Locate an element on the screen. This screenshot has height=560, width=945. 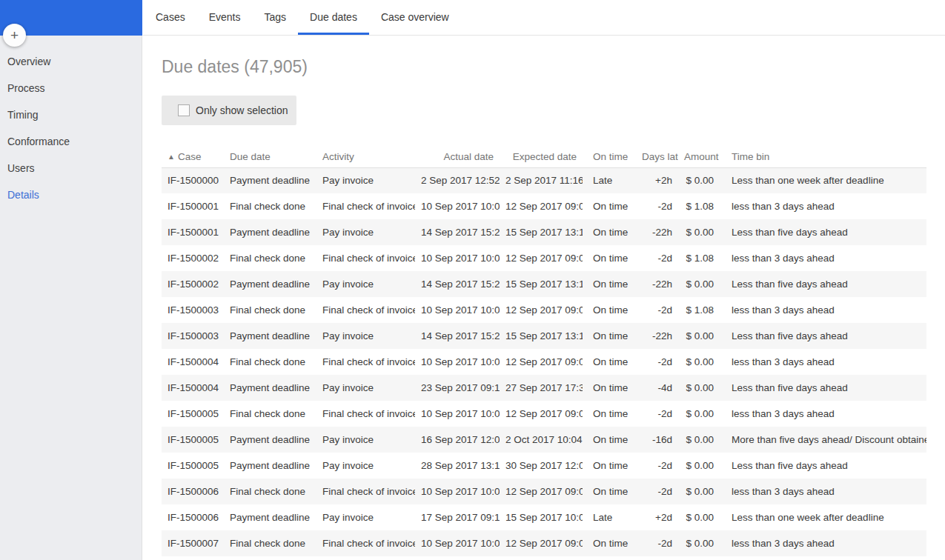
cell-days-late: -22h is located at coordinates (657, 233).